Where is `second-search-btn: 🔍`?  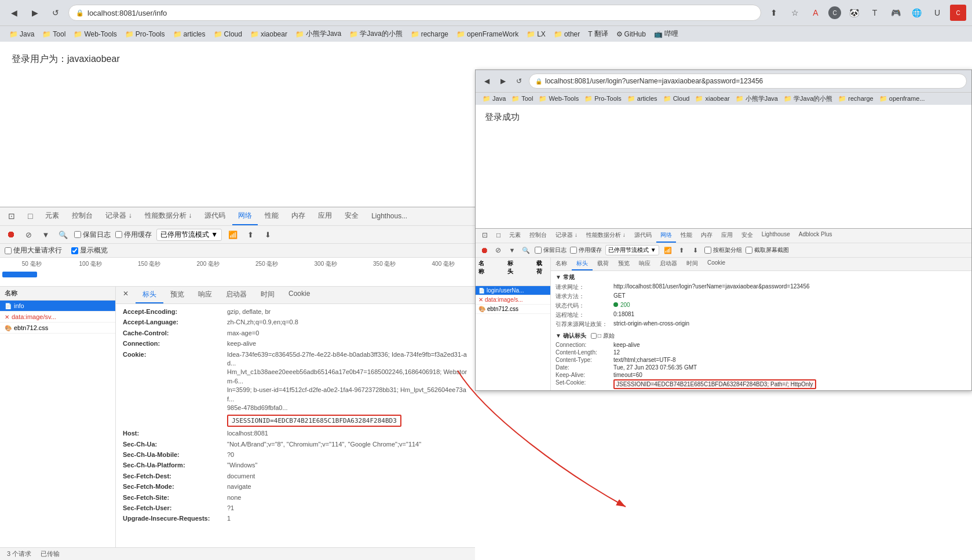
second-search-btn: 🔍 is located at coordinates (526, 250).